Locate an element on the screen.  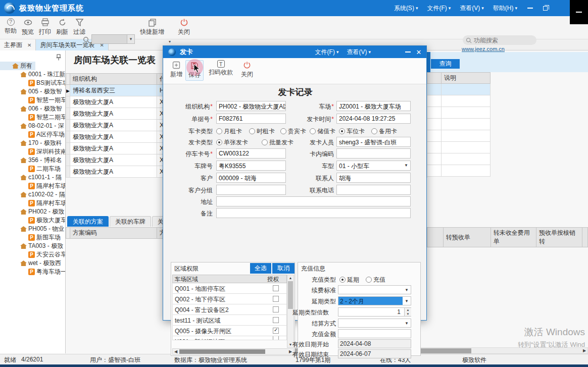
column-header-writeoff: 预收单按核销转 is located at coordinates (559, 237).